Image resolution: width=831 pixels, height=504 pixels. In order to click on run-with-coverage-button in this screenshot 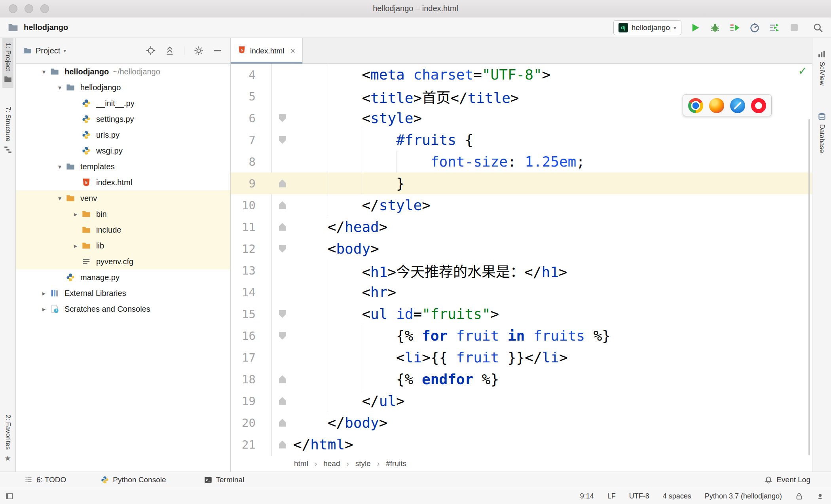, I will do `click(735, 28)`.